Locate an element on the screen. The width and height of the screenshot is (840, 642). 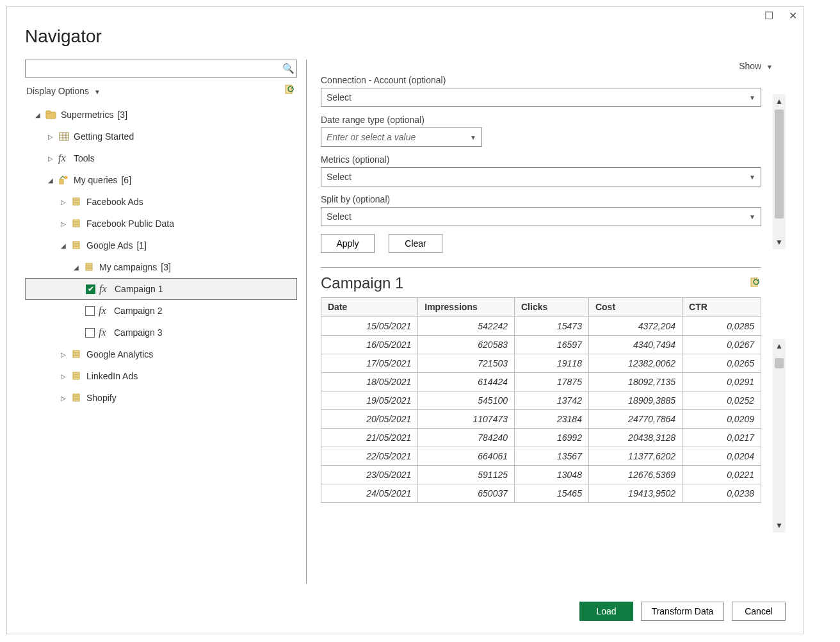
table-row: 20/05/202111074732318424770,78640,0209 is located at coordinates (542, 419).